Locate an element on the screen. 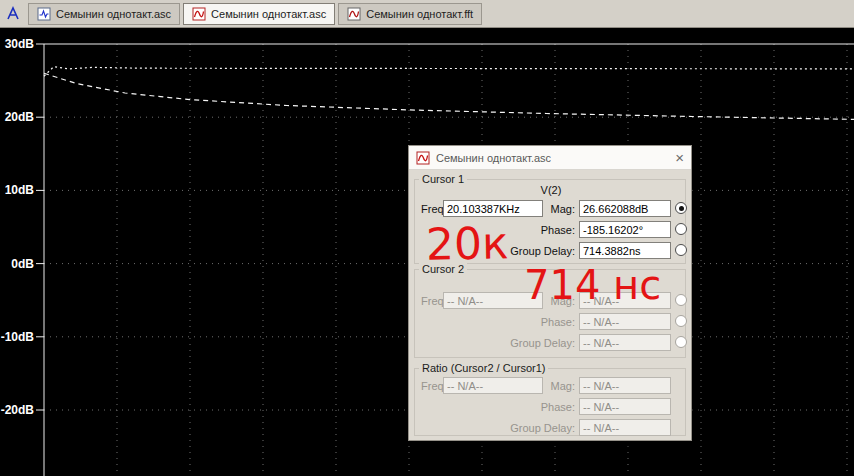 This screenshot has width=854, height=476. y-axis-label: -20dB is located at coordinates (17, 410).